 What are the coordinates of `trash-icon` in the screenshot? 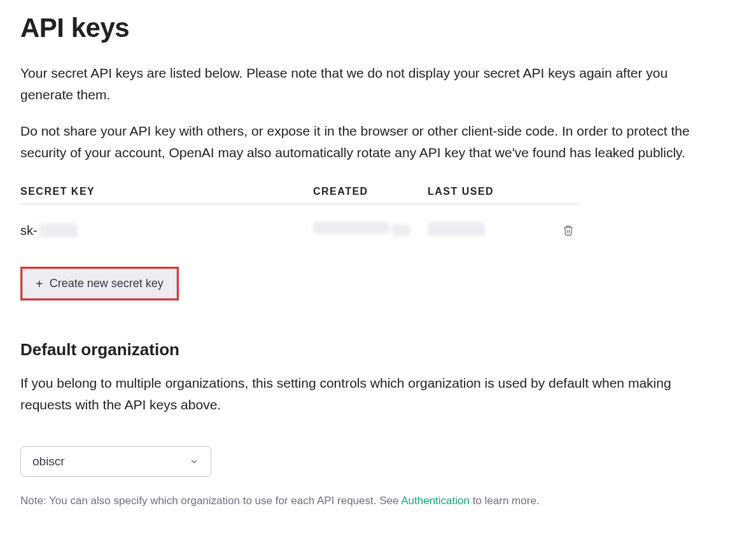 It's located at (568, 230).